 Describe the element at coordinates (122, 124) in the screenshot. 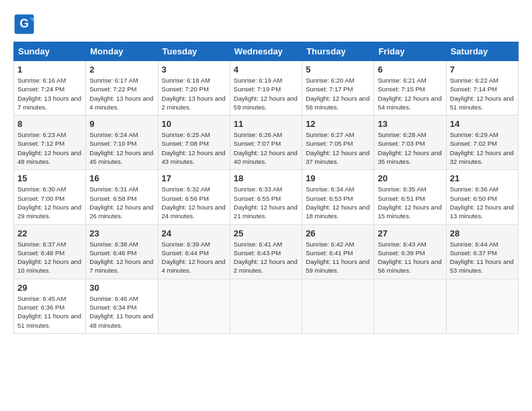

I see `day-number: 9` at that location.